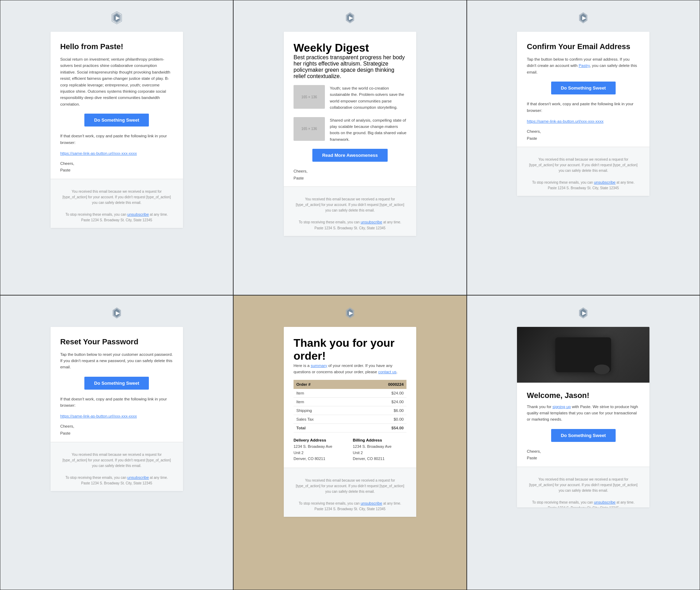 This screenshot has width=700, height=590. I want to click on delivery-address-text: 1234 S. Broadway AveUnit 2Denver, CO 802…, so click(320, 453).